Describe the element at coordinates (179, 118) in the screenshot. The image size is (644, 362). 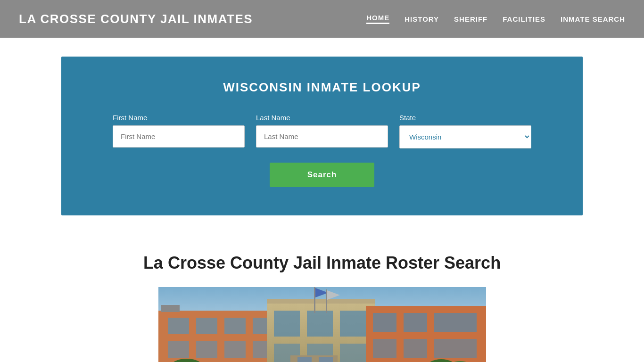
I see `first-name-label: First Name` at that location.